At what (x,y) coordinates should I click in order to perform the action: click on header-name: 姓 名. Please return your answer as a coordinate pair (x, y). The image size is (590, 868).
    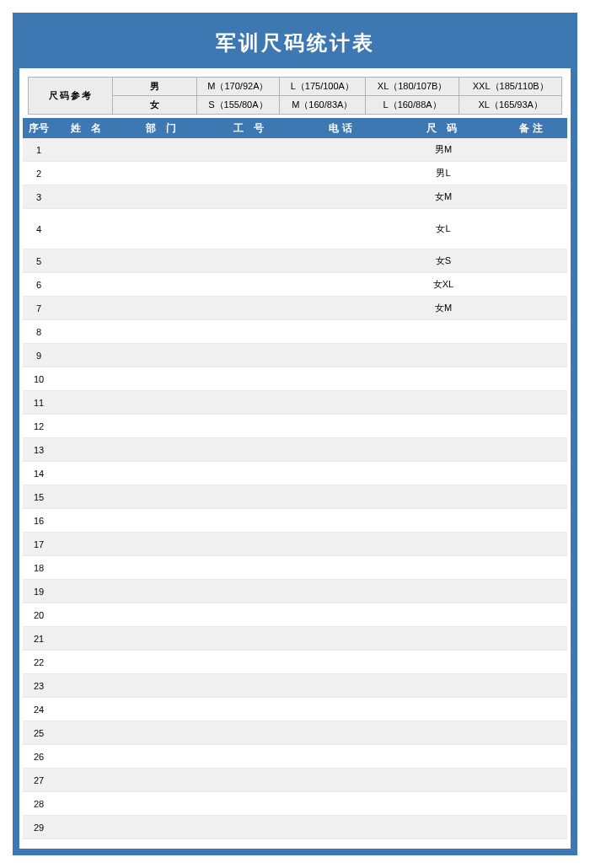
    Looking at the image, I should click on (88, 128).